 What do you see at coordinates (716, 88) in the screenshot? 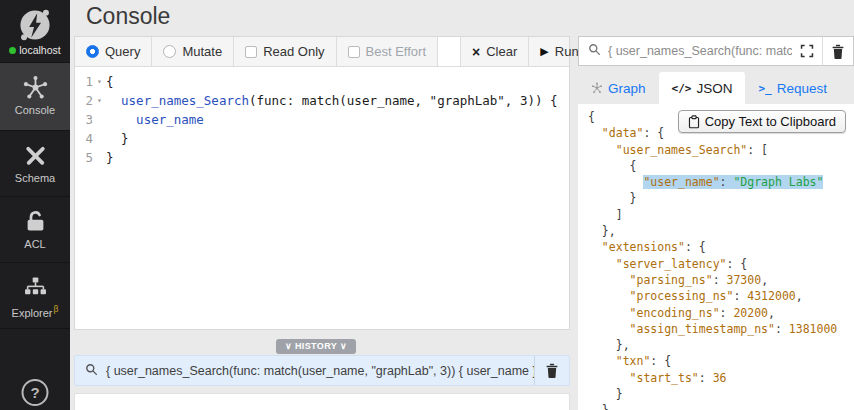
I see `result-tabs: Graph </> JSON >_ Request` at bounding box center [716, 88].